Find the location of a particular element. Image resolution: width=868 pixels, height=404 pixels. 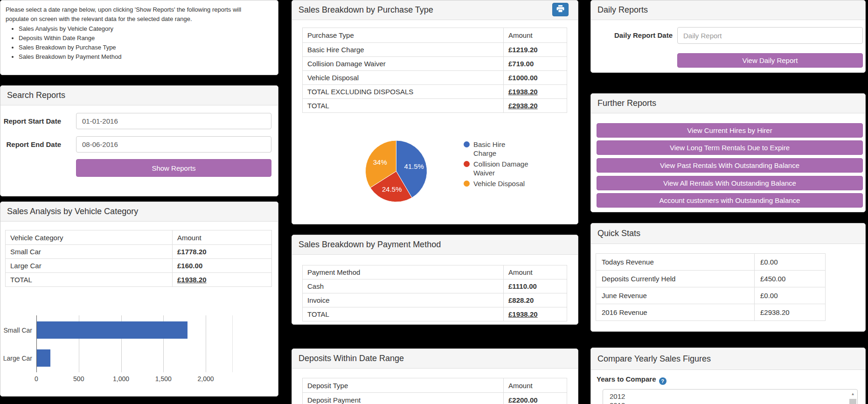

scrollbar-thumb is located at coordinates (853, 401).